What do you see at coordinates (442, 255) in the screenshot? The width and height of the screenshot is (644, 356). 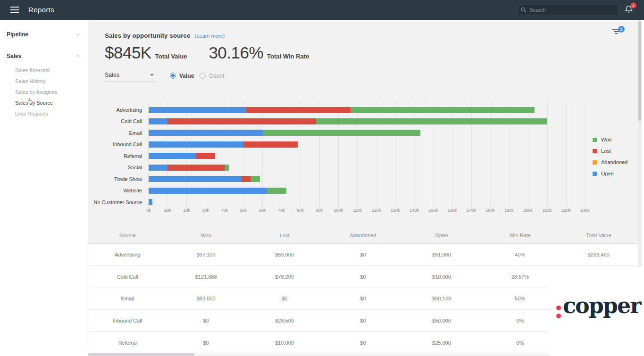 I see `table-cell: $51,360` at bounding box center [442, 255].